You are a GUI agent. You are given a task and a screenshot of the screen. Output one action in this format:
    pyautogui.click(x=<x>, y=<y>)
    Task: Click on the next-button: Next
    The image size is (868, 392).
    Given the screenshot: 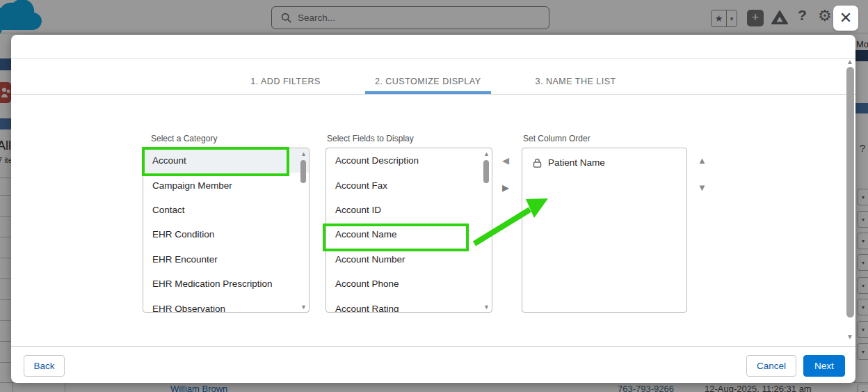 What is the action you would take?
    pyautogui.click(x=824, y=366)
    